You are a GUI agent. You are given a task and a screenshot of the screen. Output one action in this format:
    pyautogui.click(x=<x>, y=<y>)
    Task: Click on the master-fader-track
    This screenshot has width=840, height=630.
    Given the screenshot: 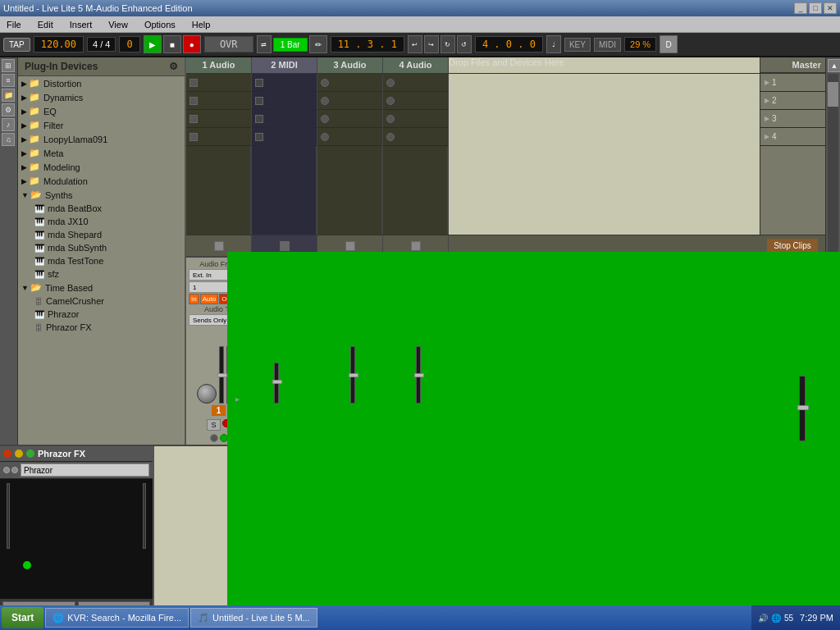 What is the action you would take?
    pyautogui.click(x=802, y=409)
    